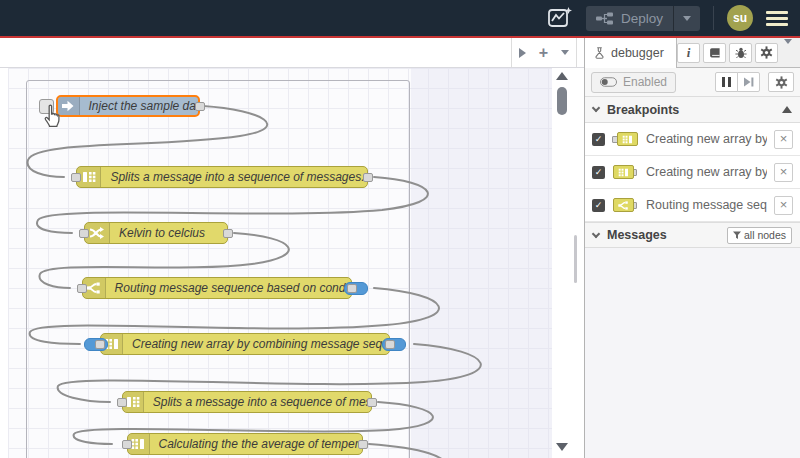 This screenshot has width=800, height=458. Describe the element at coordinates (565, 52) in the screenshot. I see `flow-list-icon` at that location.